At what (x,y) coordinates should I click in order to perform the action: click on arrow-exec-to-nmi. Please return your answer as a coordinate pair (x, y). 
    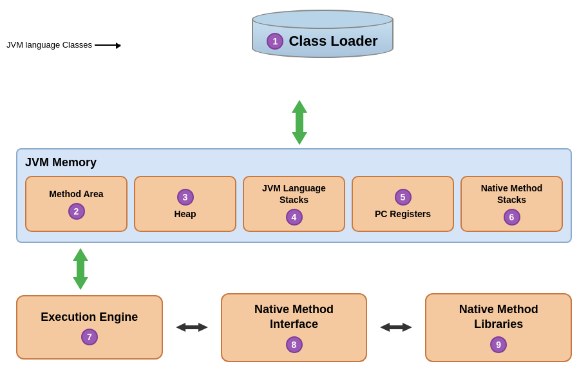
    Looking at the image, I should click on (192, 327).